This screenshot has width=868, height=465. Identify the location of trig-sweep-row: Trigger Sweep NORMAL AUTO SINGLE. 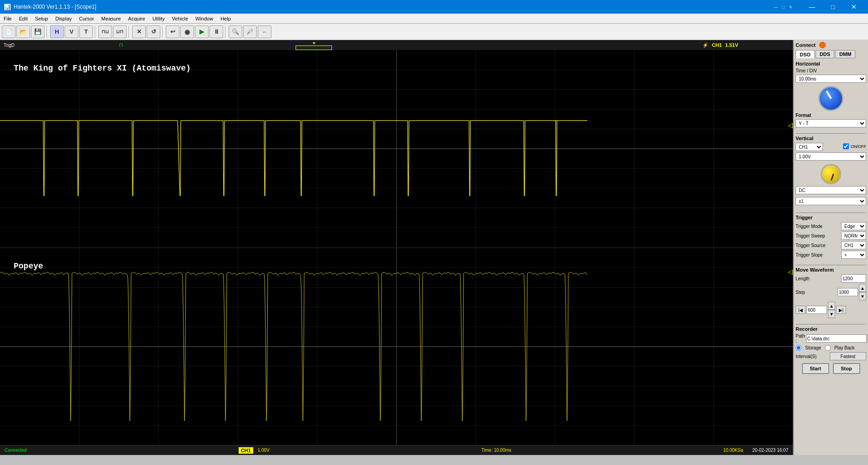
(831, 236).